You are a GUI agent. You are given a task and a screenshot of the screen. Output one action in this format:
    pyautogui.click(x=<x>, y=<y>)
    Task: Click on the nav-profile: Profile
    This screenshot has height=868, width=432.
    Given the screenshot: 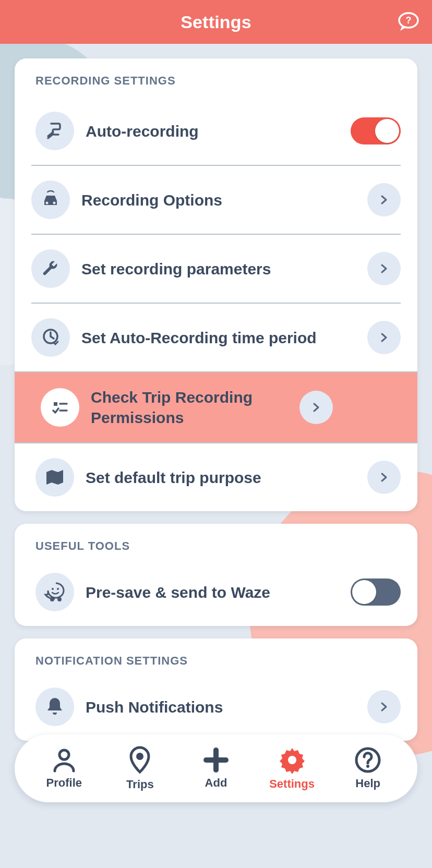 What is the action you would take?
    pyautogui.click(x=64, y=768)
    